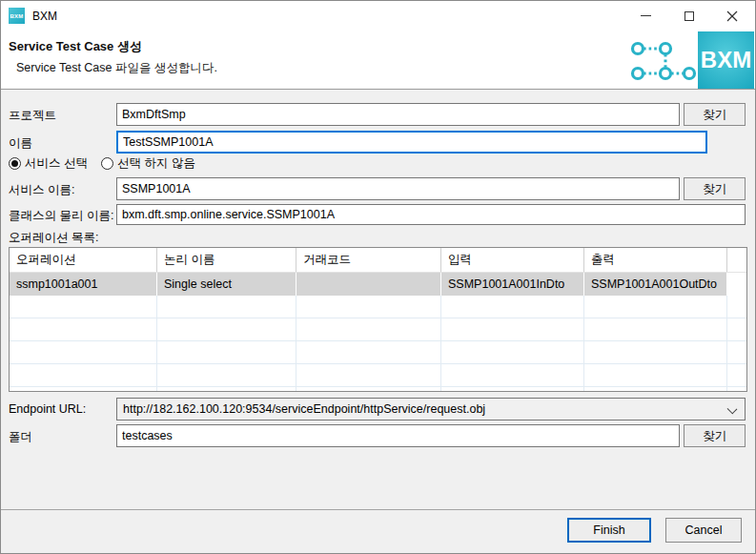  What do you see at coordinates (737, 259) in the screenshot?
I see `column-header-filler` at bounding box center [737, 259].